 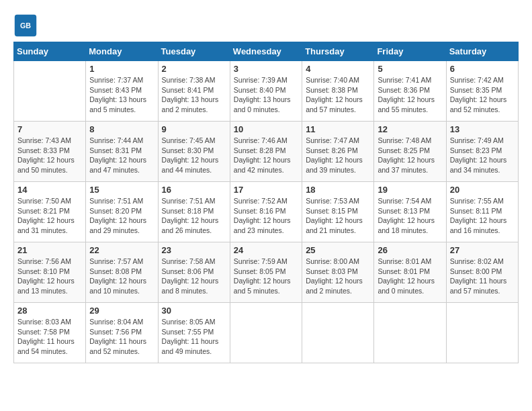 What do you see at coordinates (482, 95) in the screenshot?
I see `day-info: Sunrise: 7:42 AM Sunset: 8:35 PM Dayligh…` at bounding box center [482, 95].